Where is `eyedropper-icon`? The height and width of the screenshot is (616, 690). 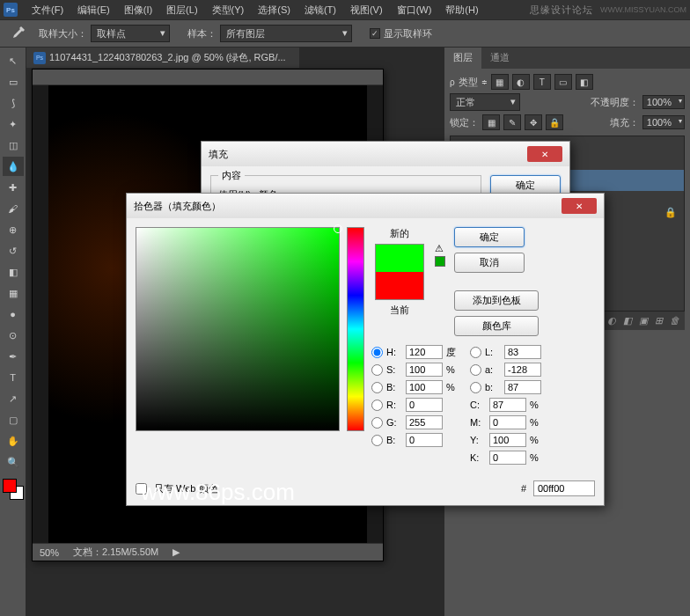
eyedropper-icon is located at coordinates (18, 33).